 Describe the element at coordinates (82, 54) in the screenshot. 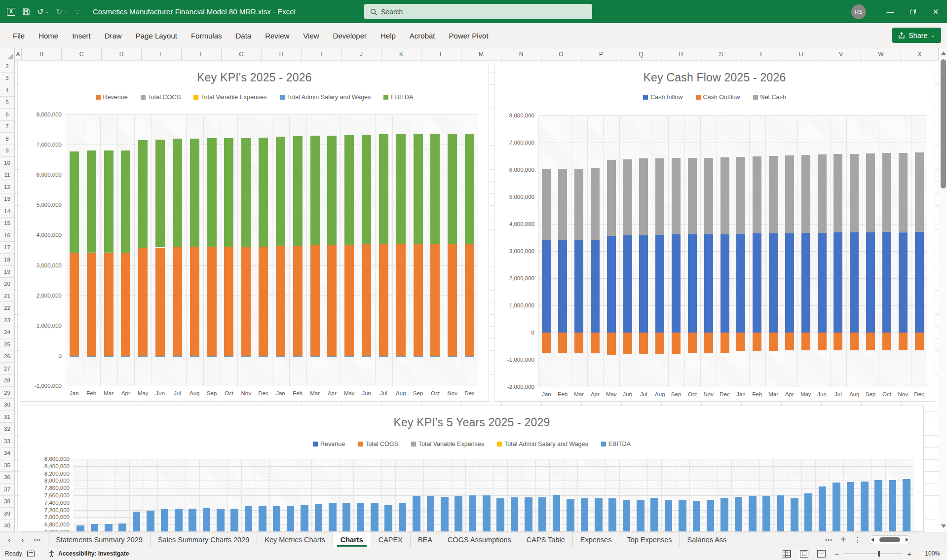

I see `column-header-C: C` at that location.